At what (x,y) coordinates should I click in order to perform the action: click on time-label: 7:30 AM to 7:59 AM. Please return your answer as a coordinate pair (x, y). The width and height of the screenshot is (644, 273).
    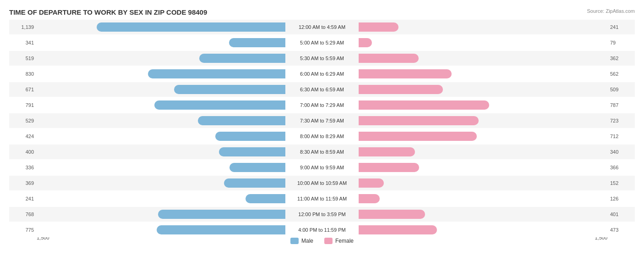
    Looking at the image, I should click on (322, 121).